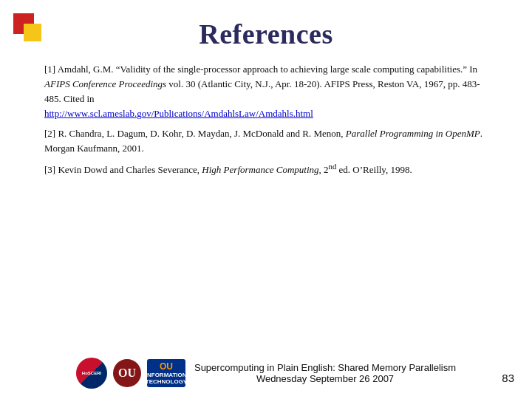 This screenshot has height=399, width=532. I want to click on ref3-text-before: Kevin Dowd and Charles Severance,, so click(130, 170).